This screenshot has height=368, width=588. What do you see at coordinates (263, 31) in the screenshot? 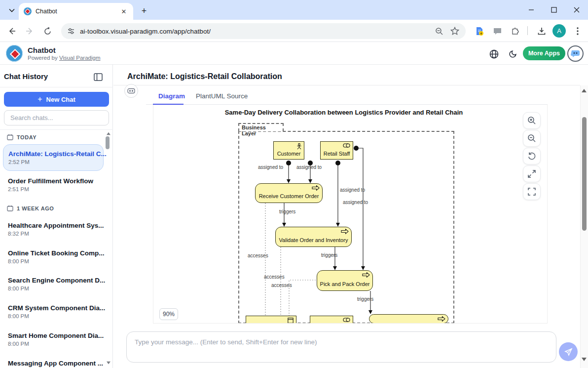
I see `url-bar: ai-toolbox.visual-paradigm.com/app/chatb…` at bounding box center [263, 31].